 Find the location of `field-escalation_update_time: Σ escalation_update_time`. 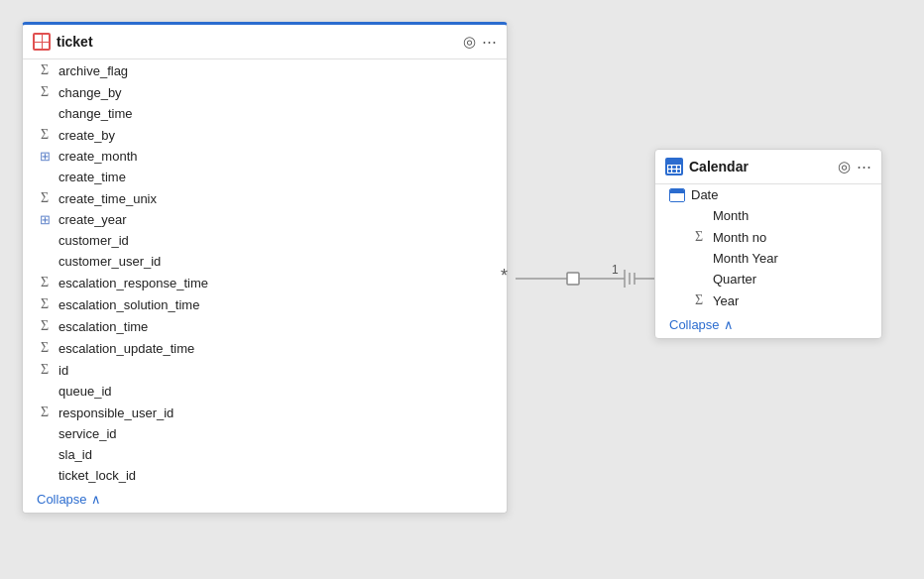

field-escalation_update_time: Σ escalation_update_time is located at coordinates (265, 348).